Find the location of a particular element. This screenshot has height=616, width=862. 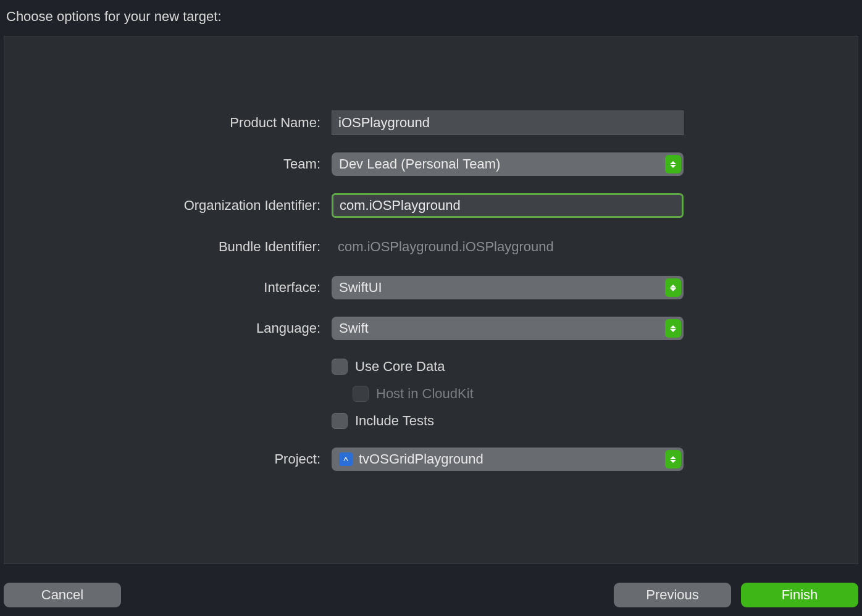

finish-button: Finish is located at coordinates (800, 595).